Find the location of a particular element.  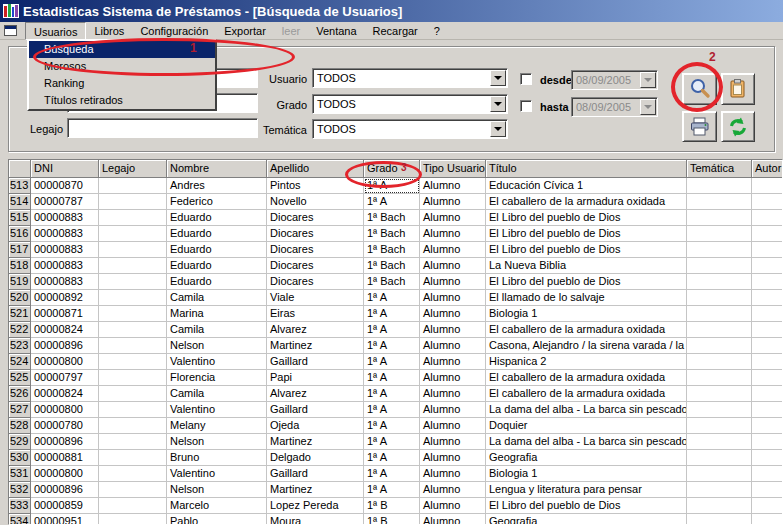

table-cell: Marina is located at coordinates (217, 314).